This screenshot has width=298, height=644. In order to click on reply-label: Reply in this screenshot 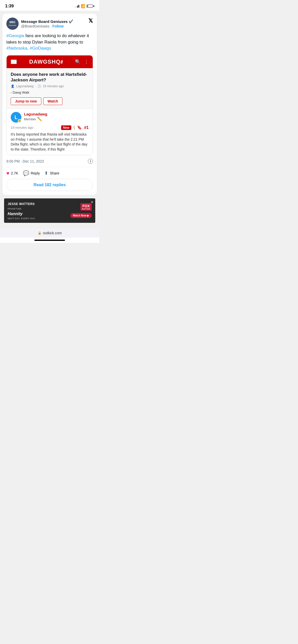, I will do `click(35, 173)`.